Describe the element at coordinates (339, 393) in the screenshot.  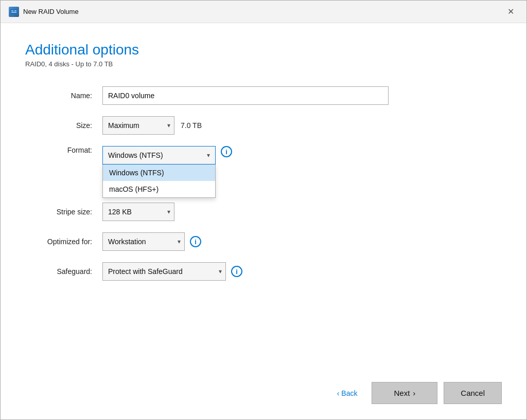
I see `back-chevron-icon: ‹` at that location.